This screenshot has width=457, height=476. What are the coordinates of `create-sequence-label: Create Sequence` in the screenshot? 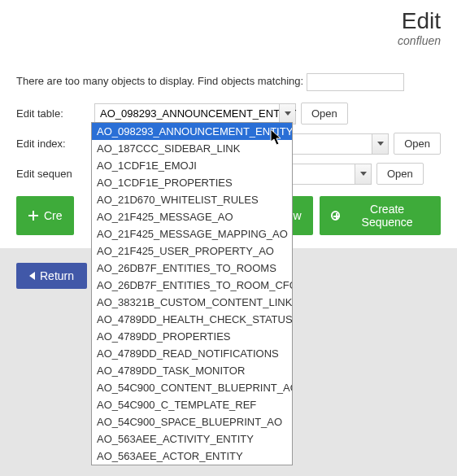 It's located at (387, 216).